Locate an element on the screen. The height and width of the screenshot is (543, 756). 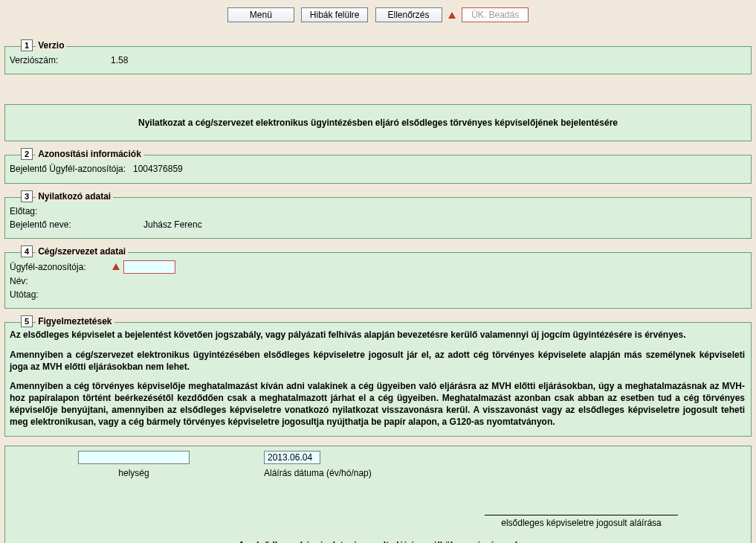
section-legend: 2Azonosítási információk is located at coordinates (82, 154).